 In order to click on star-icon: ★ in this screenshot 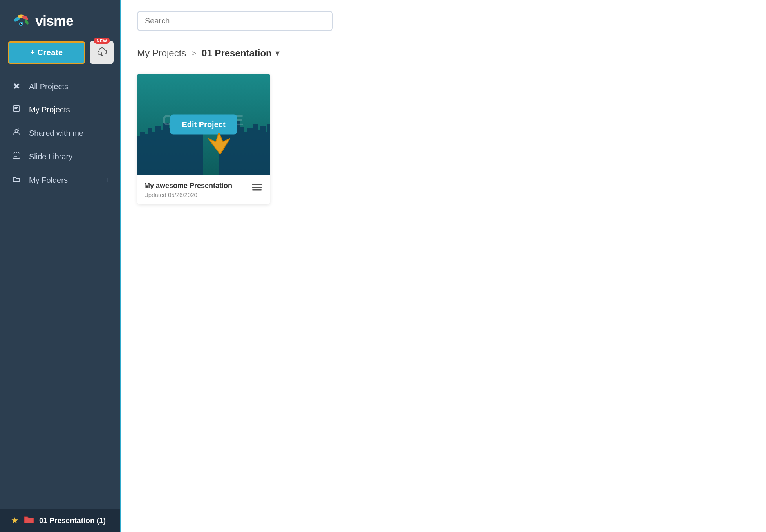, I will do `click(15, 521)`.